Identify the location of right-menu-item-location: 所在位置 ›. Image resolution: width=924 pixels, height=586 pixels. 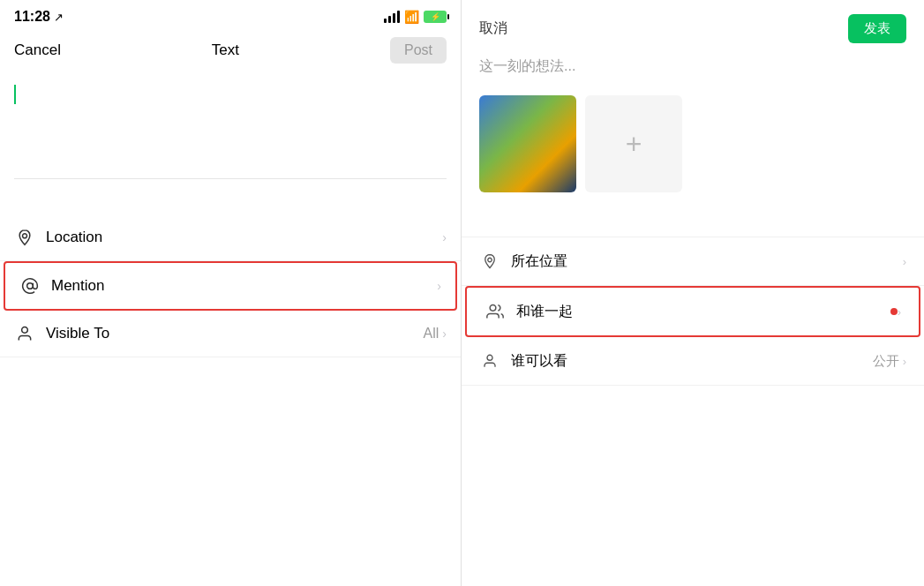
(693, 261).